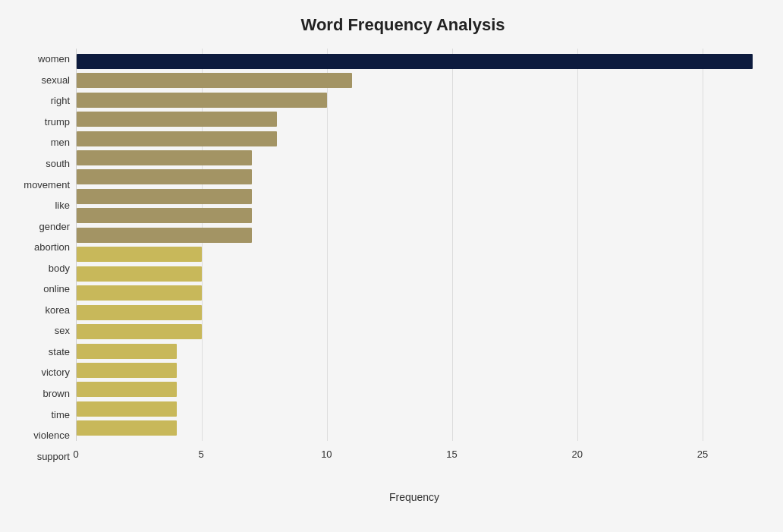 The width and height of the screenshot is (783, 532). Describe the element at coordinates (55, 226) in the screenshot. I see `y-label: gender` at that location.